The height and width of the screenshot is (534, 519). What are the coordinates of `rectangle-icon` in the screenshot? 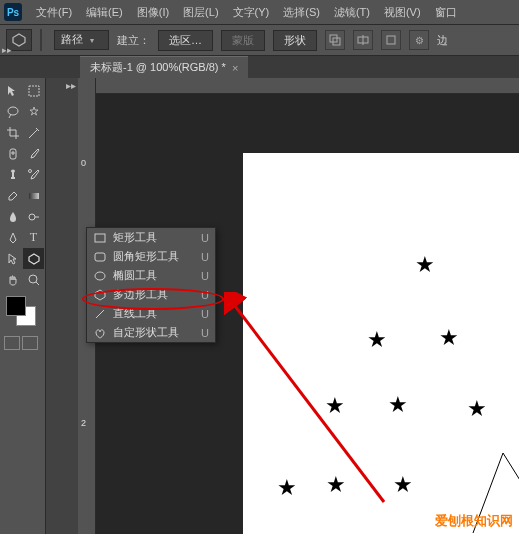 It's located at (100, 238).